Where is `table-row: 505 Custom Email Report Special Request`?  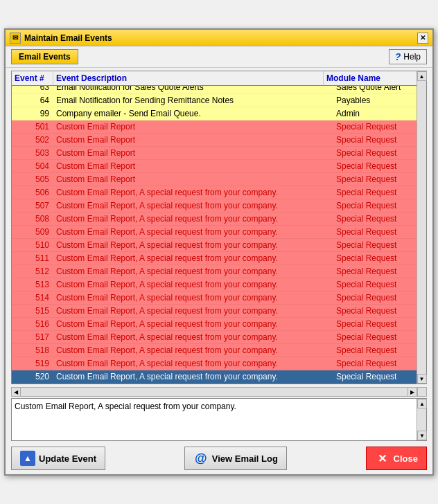
table-row: 505 Custom Email Report Special Request is located at coordinates (214, 180).